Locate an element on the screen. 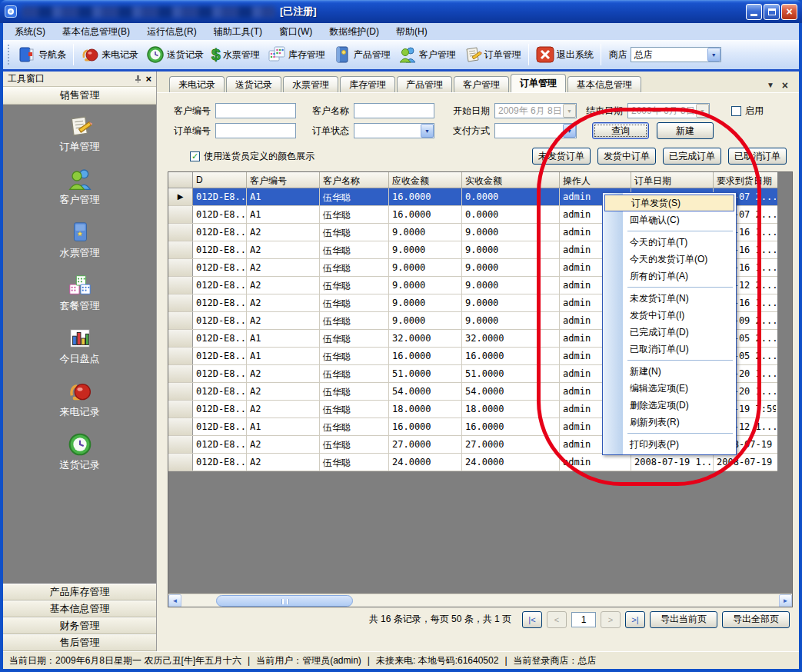  context-menu-item: 删除选定项(D) is located at coordinates (669, 405).